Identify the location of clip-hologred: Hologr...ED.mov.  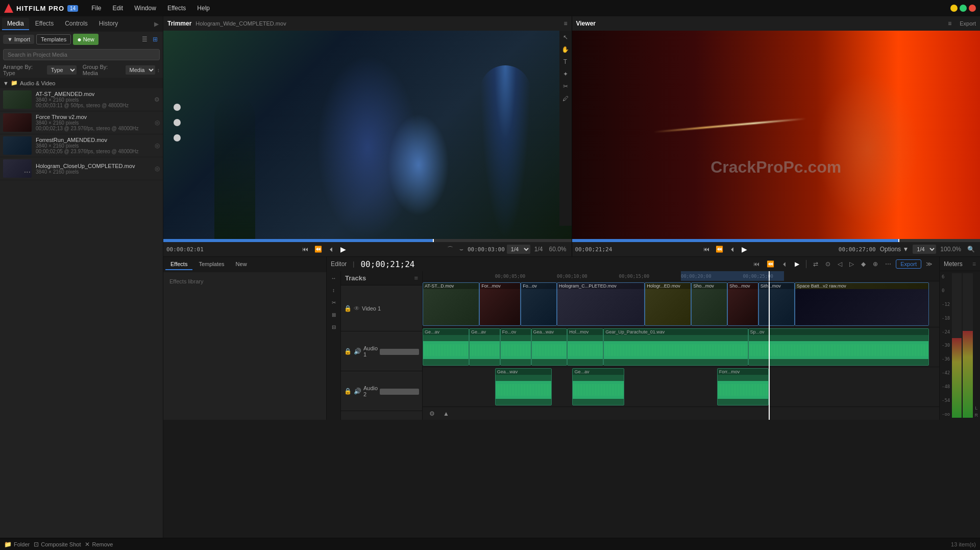
(668, 304).